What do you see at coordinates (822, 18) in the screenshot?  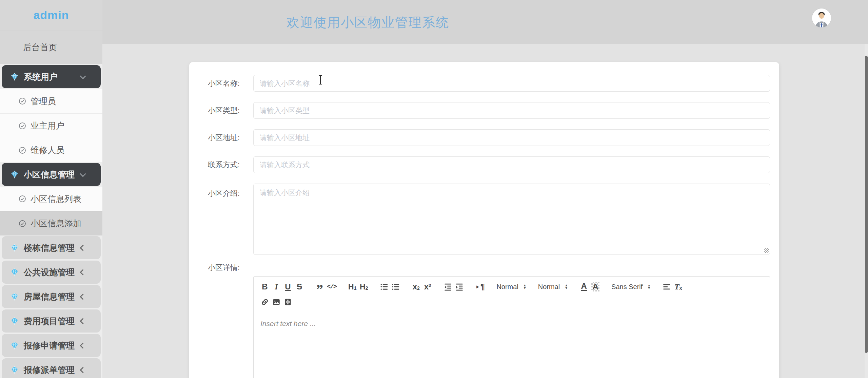 I see `avatar-image` at bounding box center [822, 18].